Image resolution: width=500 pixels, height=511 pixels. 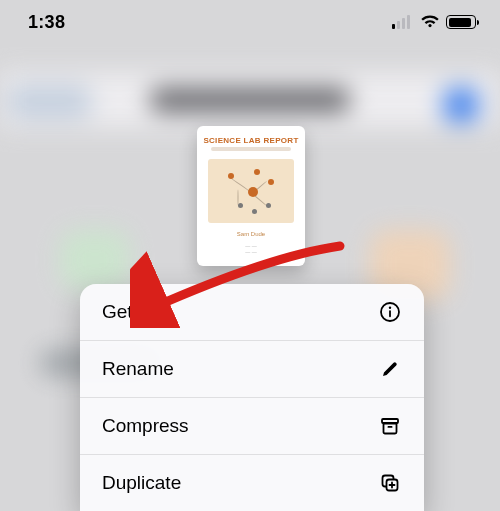 What do you see at coordinates (138, 369) in the screenshot?
I see `menu-item-label: Rename` at bounding box center [138, 369].